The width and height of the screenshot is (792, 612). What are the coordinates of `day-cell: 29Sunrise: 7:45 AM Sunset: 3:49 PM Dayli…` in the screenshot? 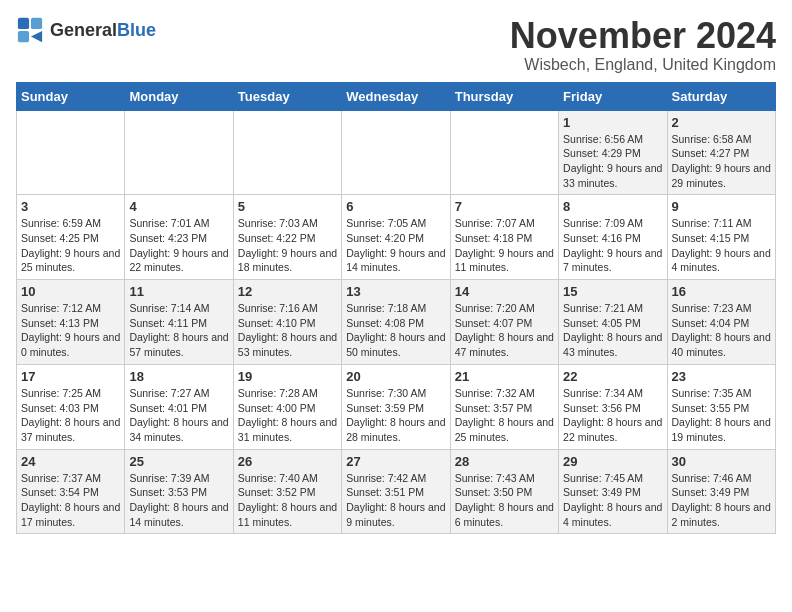 It's located at (613, 492).